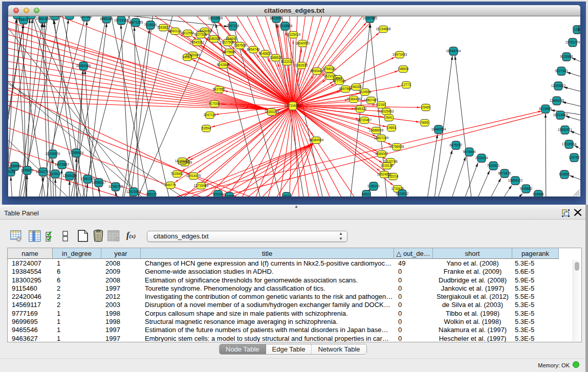  I want to click on svg-text: 12444195, so click(557, 100).